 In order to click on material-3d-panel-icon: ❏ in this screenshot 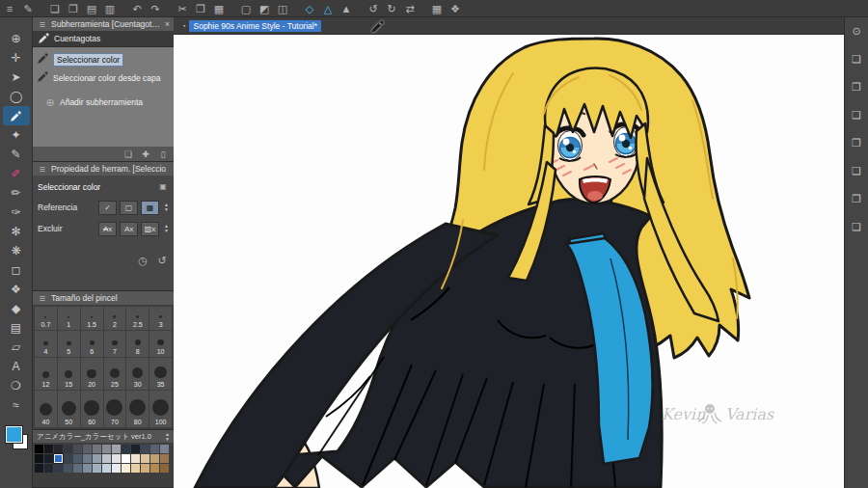, I will do `click(856, 171)`.